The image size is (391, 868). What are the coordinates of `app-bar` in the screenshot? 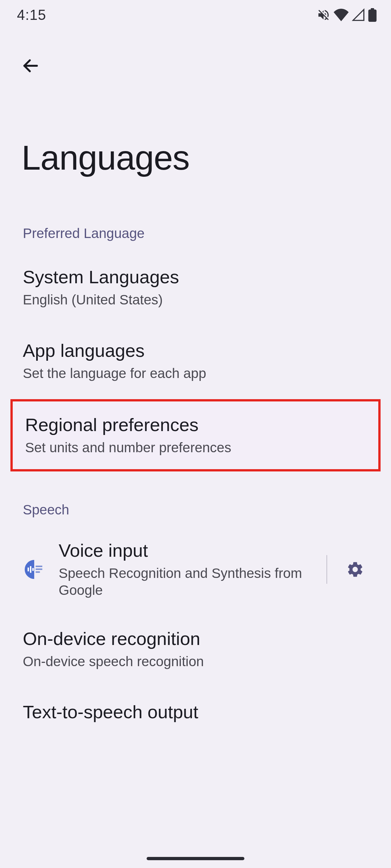 It's located at (196, 55).